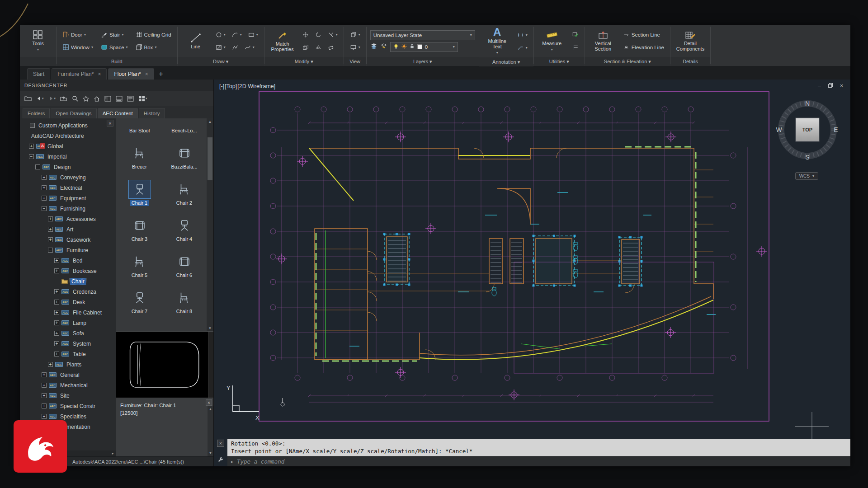 The width and height of the screenshot is (868, 488). I want to click on elevation-line-button: Elevation Line, so click(644, 47).